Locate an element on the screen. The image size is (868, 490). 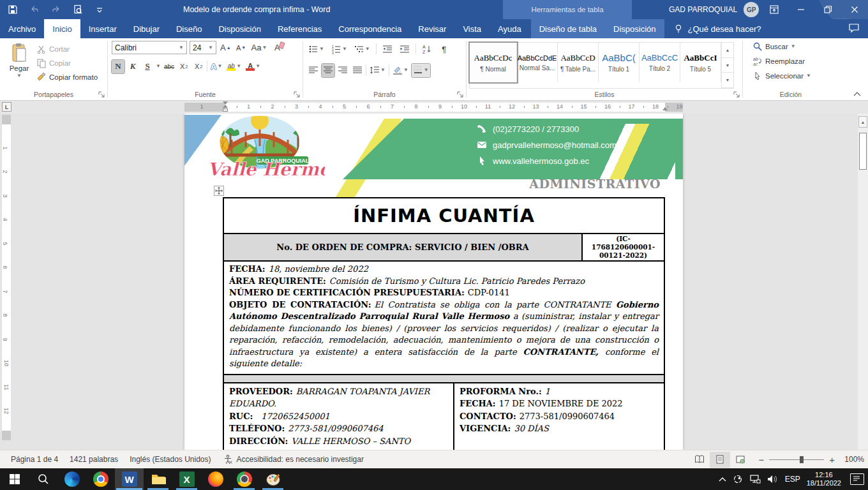
style-table-pa: AaBbCcD ¶ Table Pa... is located at coordinates (578, 63).